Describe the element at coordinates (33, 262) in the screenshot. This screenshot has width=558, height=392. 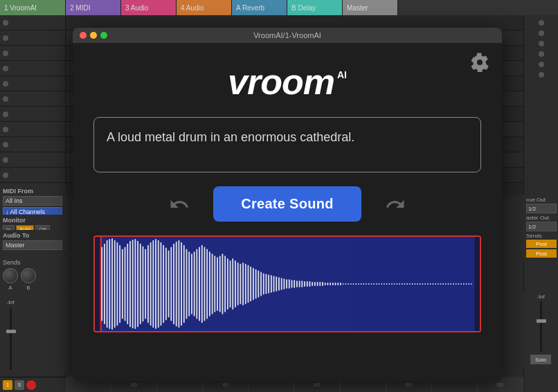
I see `sends-label: Sends` at that location.